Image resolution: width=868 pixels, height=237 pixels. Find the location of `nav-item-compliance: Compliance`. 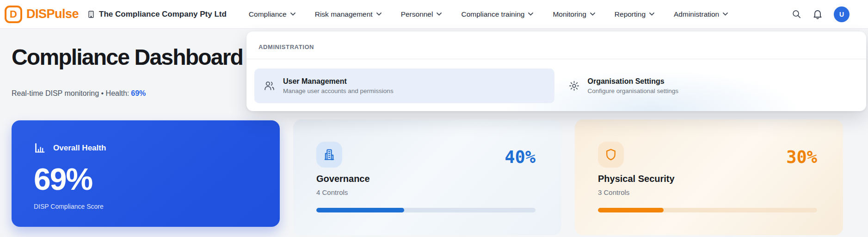

nav-item-compliance: Compliance is located at coordinates (272, 14).